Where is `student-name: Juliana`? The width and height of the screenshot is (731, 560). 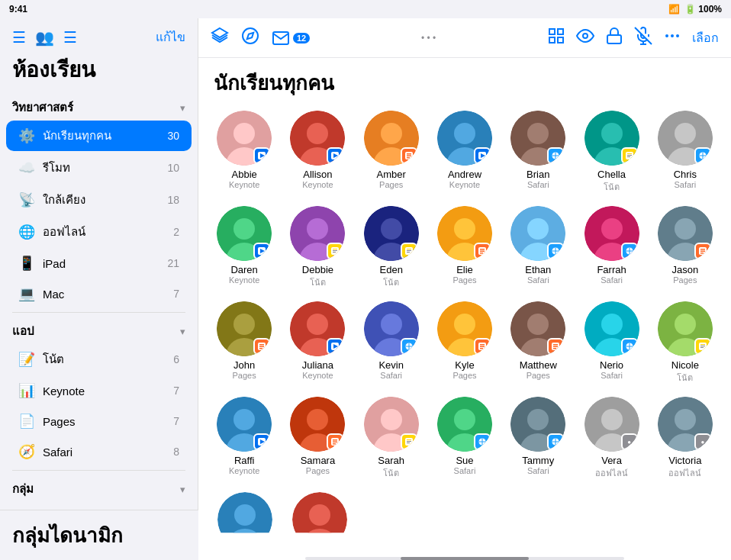
student-name: Juliana is located at coordinates (317, 365).